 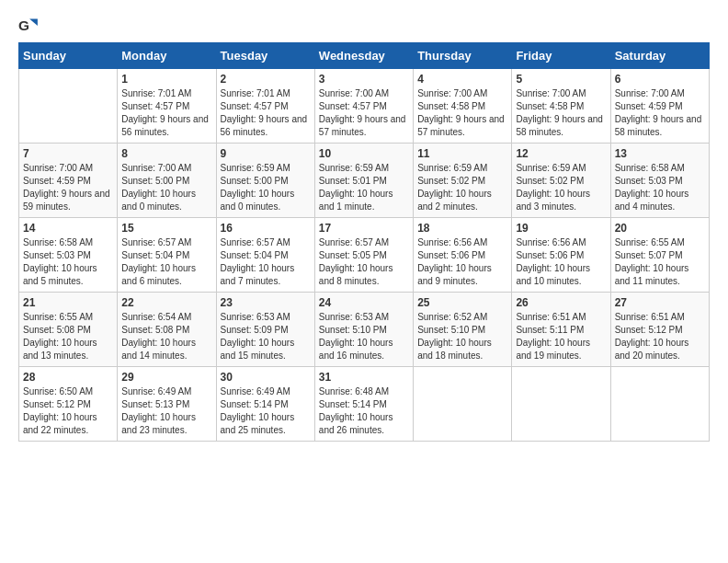 What do you see at coordinates (364, 262) in the screenshot?
I see `day-info: Sunrise: 6:57 AM Sunset: 5:05 PM Dayligh…` at bounding box center [364, 262].